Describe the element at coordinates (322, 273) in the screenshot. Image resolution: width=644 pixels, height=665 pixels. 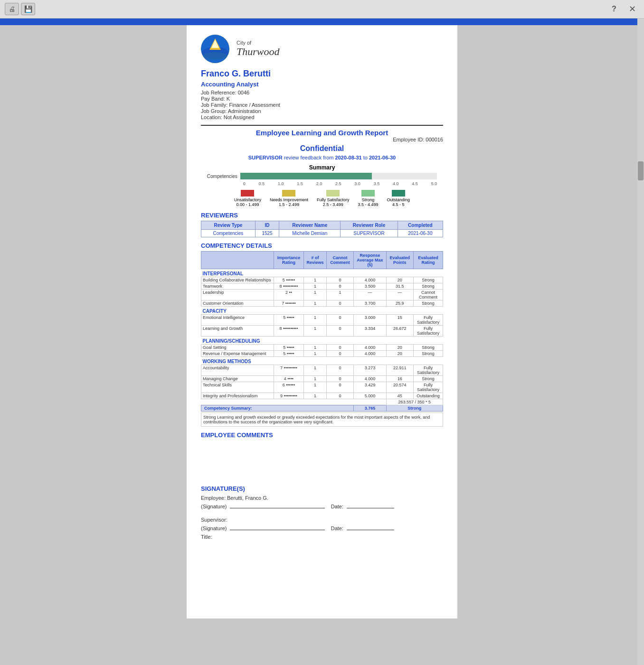
I see `category-interpersonal: INTERPERSONAL` at that location.